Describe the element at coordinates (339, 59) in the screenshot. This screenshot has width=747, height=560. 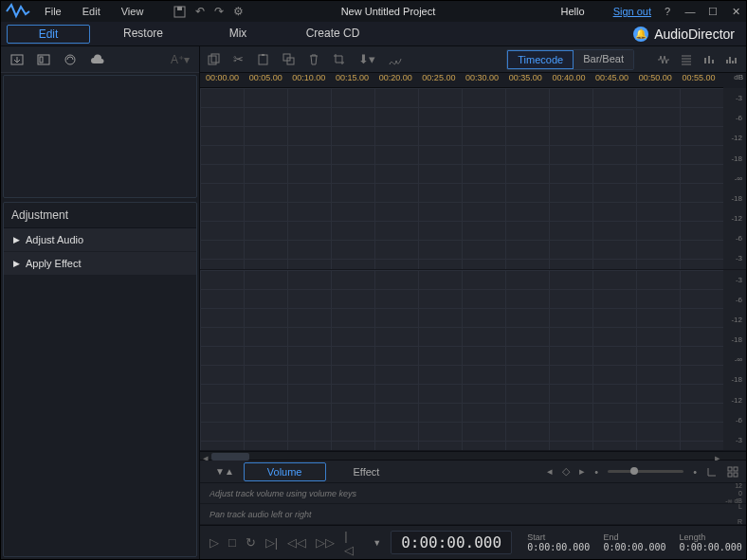
I see `crop-icon` at that location.